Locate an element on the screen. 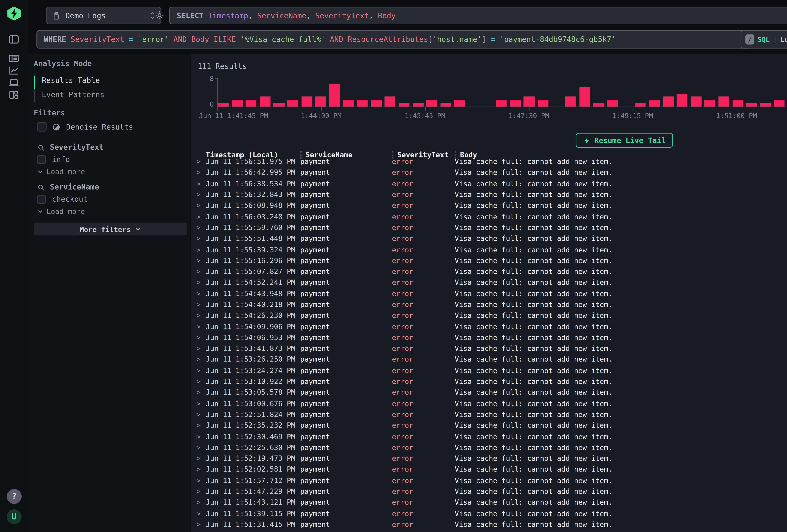 Image resolution: width=787 pixels, height=532 pixels. info-checkbox is located at coordinates (42, 159).